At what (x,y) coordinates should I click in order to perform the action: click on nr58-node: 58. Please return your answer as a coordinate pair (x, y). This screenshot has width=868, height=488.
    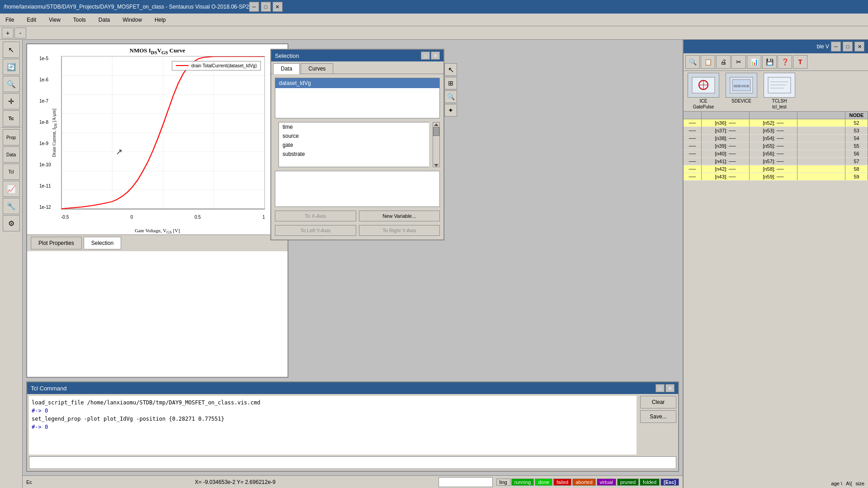
    Looking at the image, I should click on (857, 169).